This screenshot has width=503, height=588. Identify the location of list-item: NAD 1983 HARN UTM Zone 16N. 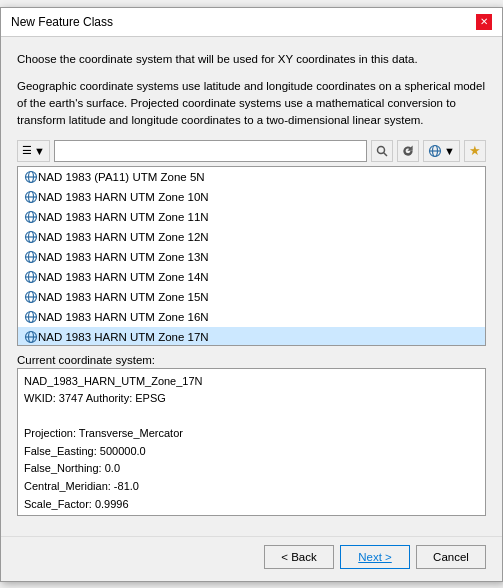
(252, 317).